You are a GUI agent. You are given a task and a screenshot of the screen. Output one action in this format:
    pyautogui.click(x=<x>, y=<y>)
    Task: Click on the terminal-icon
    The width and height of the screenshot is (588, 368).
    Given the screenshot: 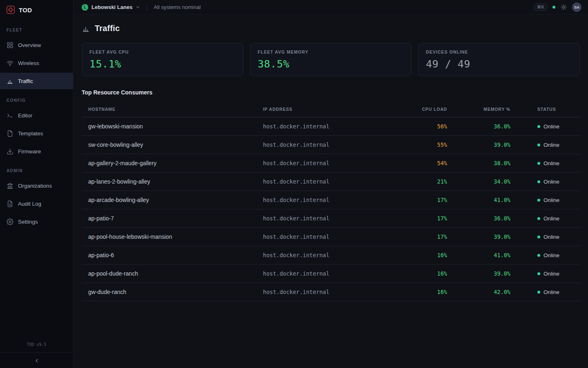 What is the action you would take?
    pyautogui.click(x=10, y=115)
    